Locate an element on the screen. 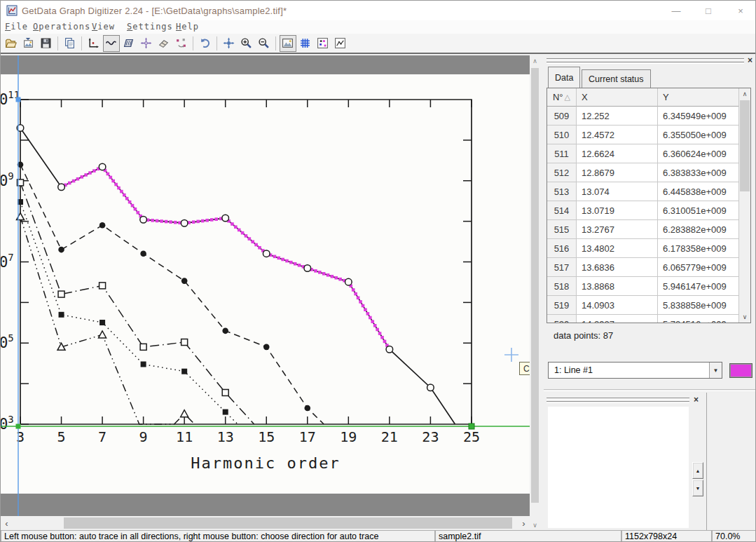 The height and width of the screenshot is (542, 756). zoom-in-button is located at coordinates (247, 43).